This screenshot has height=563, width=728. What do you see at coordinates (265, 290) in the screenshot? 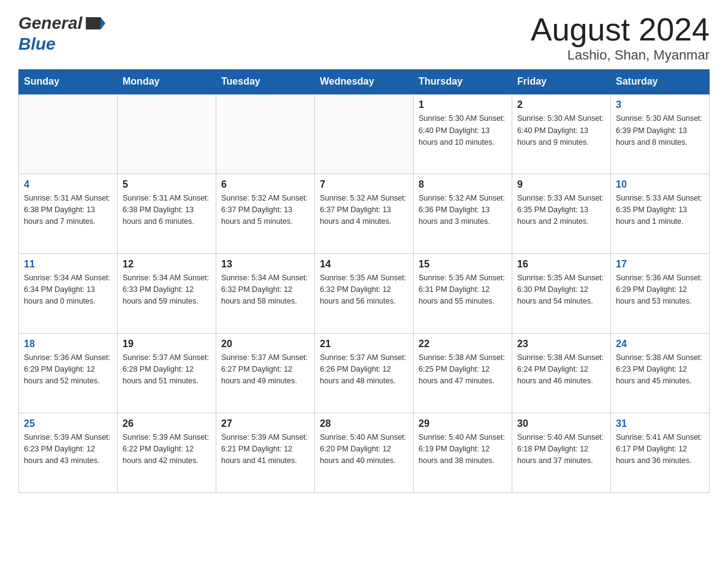
I see `day-info: Sunrise: 5:34 AM Sunset: 6:32 PM Dayligh…` at bounding box center [265, 290].